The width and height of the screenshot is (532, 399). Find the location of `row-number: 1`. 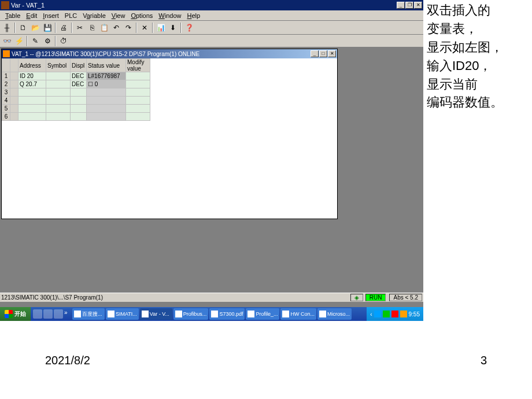

row-number: 1 is located at coordinates (6, 76).